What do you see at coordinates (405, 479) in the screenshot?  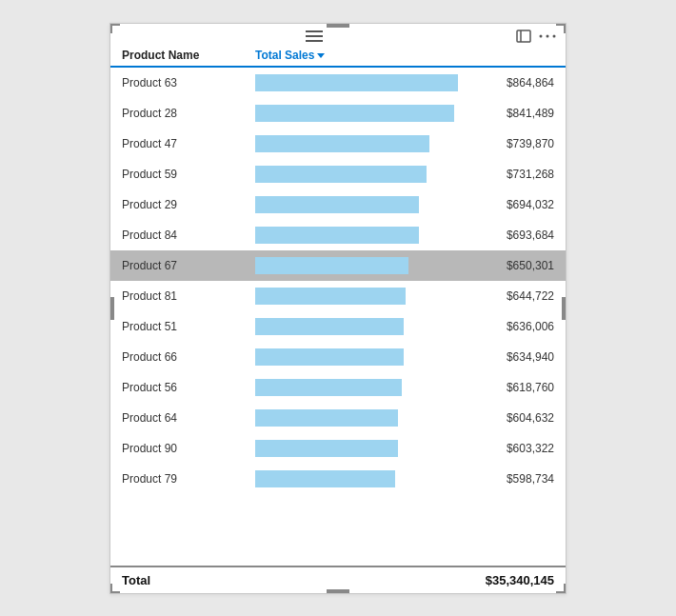 I see `row-bar-container: $598,734` at bounding box center [405, 479].